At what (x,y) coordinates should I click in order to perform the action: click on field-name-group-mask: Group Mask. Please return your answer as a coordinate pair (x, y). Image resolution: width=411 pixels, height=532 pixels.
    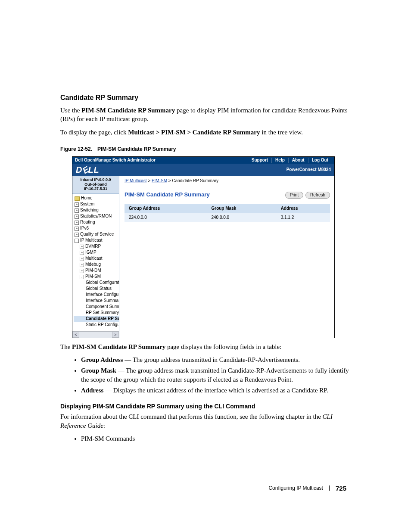
    Looking at the image, I should click on (99, 370).